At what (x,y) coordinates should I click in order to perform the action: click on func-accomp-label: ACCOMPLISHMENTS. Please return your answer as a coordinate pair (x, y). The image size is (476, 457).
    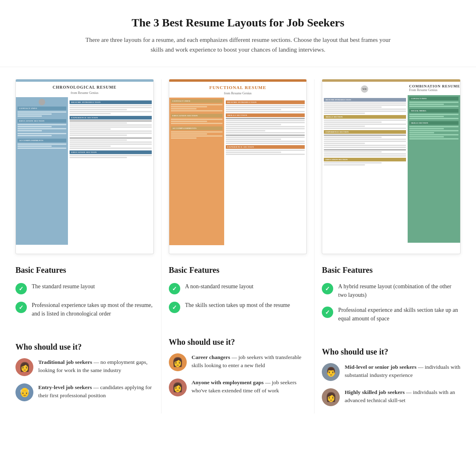
    Looking at the image, I should click on (197, 128).